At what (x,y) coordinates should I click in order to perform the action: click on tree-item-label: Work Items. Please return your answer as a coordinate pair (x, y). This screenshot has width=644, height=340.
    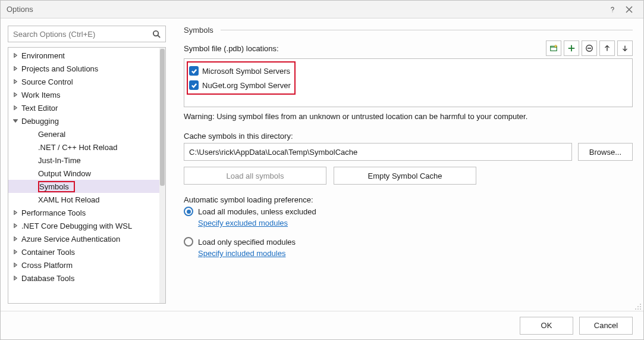
    Looking at the image, I should click on (41, 95).